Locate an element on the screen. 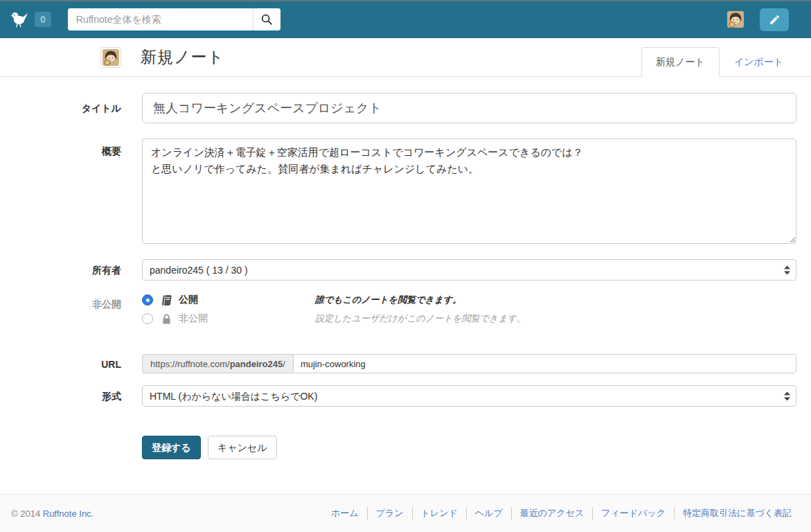 The height and width of the screenshot is (532, 811). url-prefix-addon: https://ruffnote.com/pandeiro245/ is located at coordinates (217, 364).